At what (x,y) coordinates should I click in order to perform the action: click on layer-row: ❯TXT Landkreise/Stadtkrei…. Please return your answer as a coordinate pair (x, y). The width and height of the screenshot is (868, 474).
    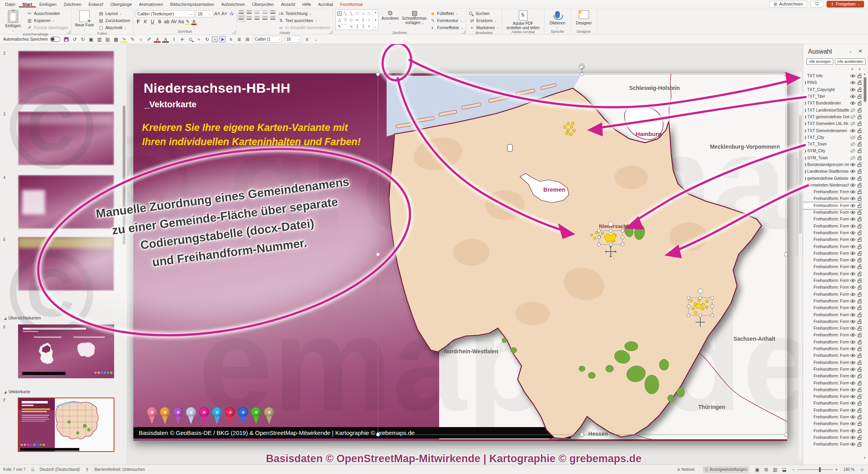
    Looking at the image, I should click on (833, 110).